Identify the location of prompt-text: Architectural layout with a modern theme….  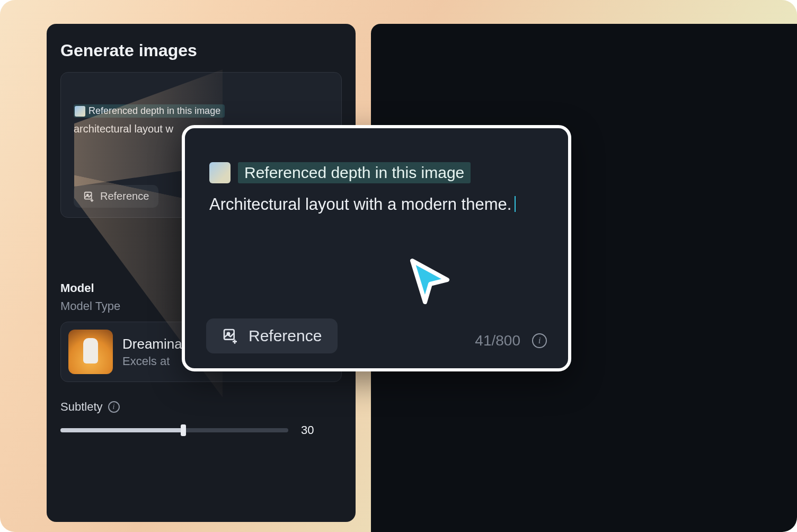
(376, 205).